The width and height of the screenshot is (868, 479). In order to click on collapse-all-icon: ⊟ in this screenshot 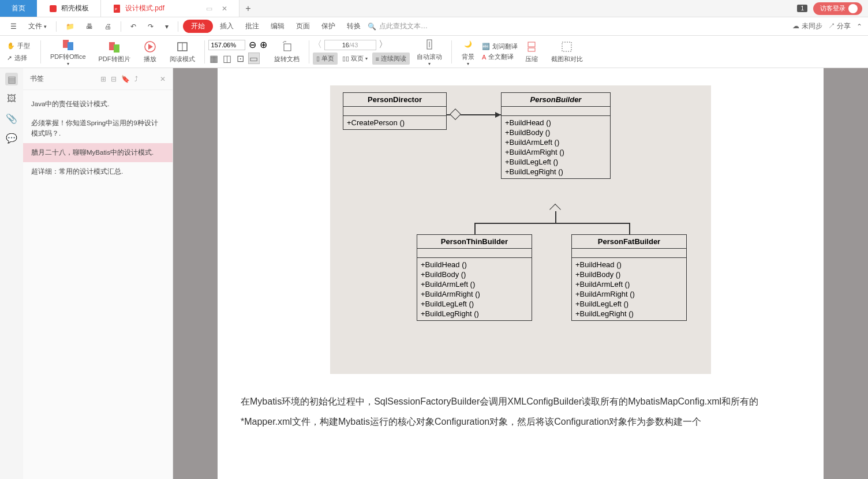, I will do `click(114, 79)`.